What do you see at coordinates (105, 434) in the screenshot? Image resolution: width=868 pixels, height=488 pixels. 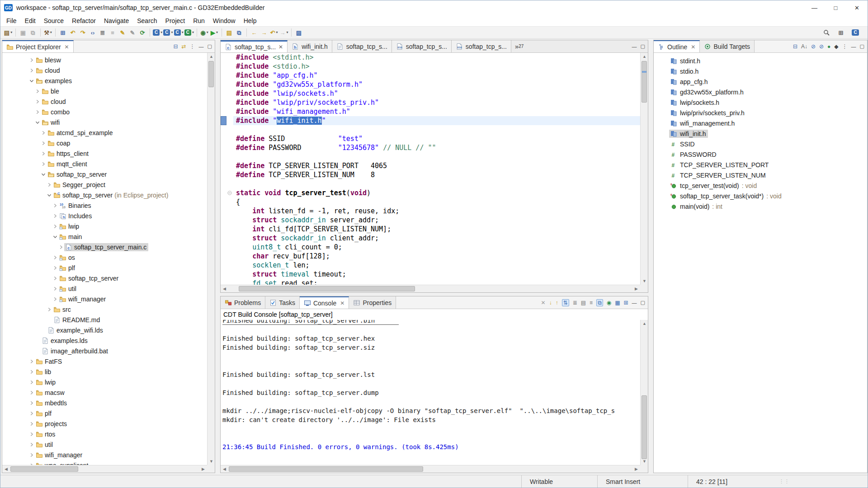 I see `tree-item-rtos: rtos` at bounding box center [105, 434].